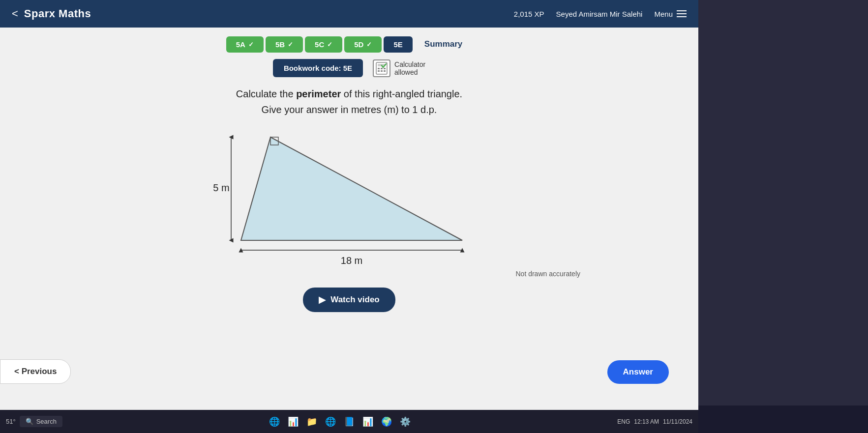 This screenshot has width=868, height=433. Describe the element at coordinates (529, 14) in the screenshot. I see `xp-label: 2,015 XP` at that location.